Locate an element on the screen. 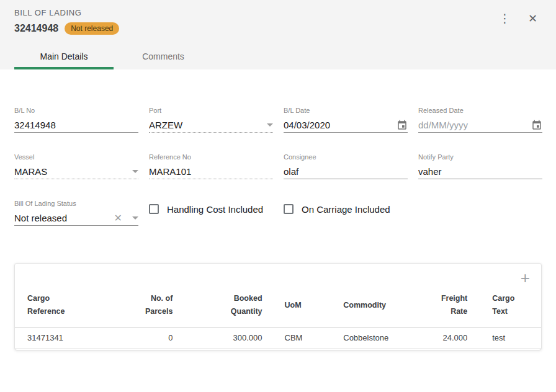  col-header-cargo-reference: Cargo Reference is located at coordinates (73, 306).